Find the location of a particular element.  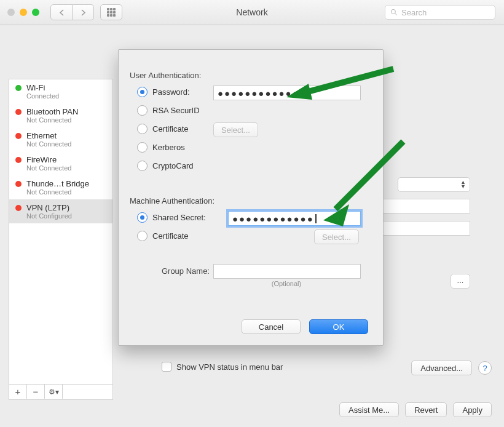

password-input: ●●●●●●●●●●●● is located at coordinates (287, 93).